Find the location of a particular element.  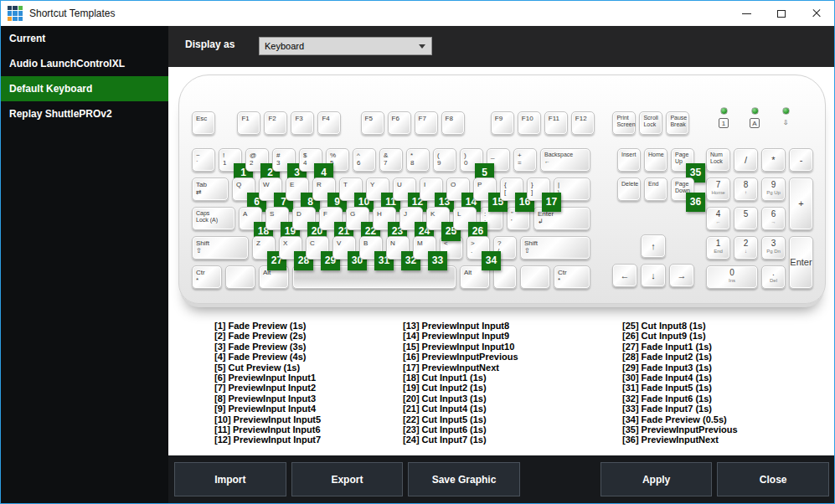

key-home: Home is located at coordinates (656, 160).